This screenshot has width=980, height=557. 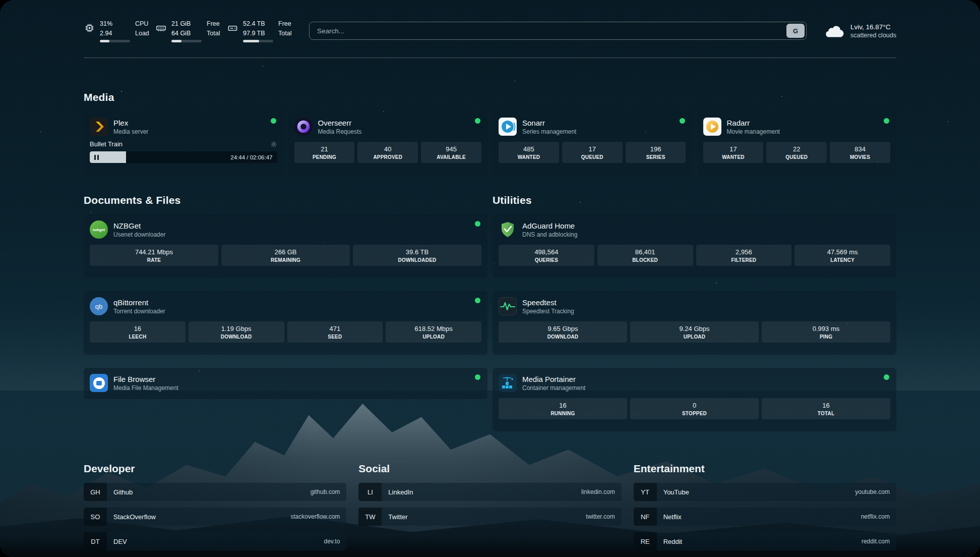 What do you see at coordinates (548, 303) in the screenshot?
I see `service-name: Speedtest` at bounding box center [548, 303].